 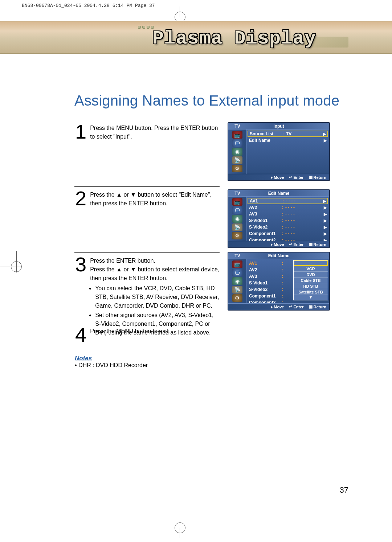 I want to click on step-4: 4 Press the MENU button to exit., so click(x=147, y=333).